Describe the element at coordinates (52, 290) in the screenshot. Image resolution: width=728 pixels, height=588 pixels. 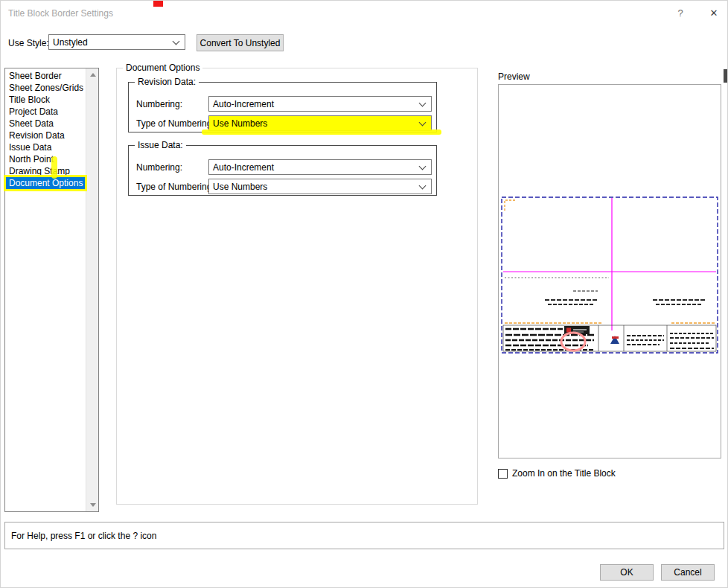
I see `settings-category-list: Sheet Border Sheet Zones/Grids Title Blo…` at that location.